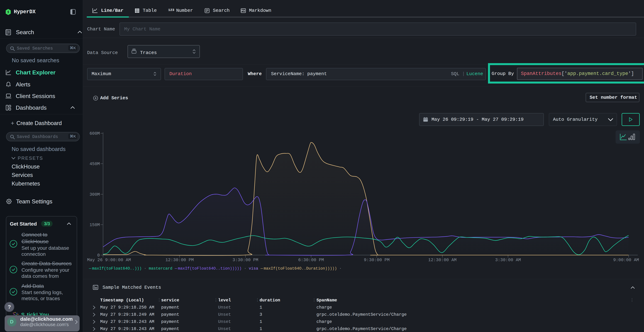 The height and width of the screenshot is (332, 644). Describe the element at coordinates (626, 260) in the screenshot. I see `svg-text: 9:00:00 AM` at that location.